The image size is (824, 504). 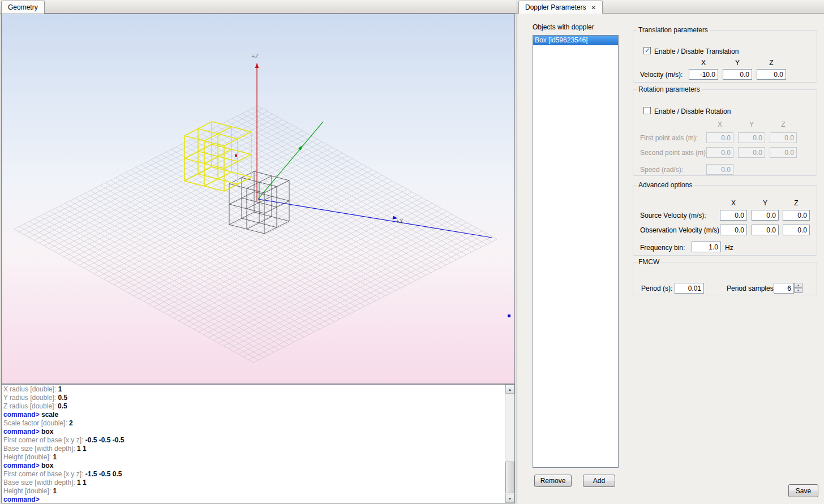 What do you see at coordinates (673, 30) in the screenshot?
I see `group-title: Translation parameters` at bounding box center [673, 30].